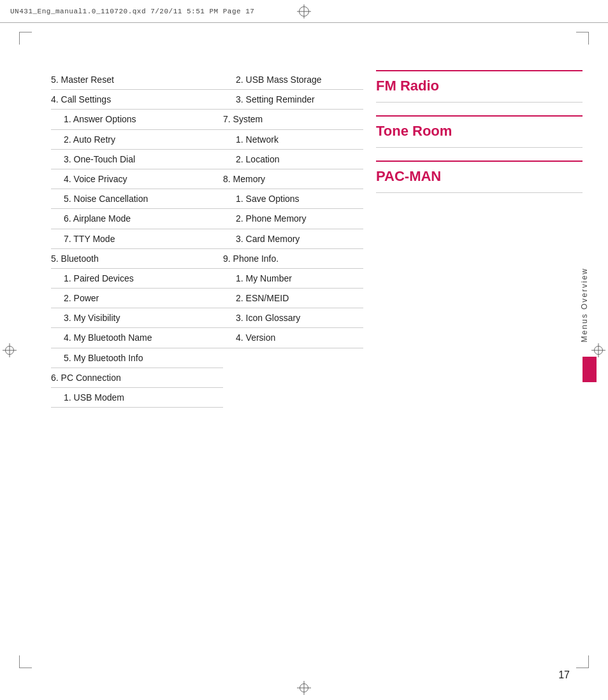 This screenshot has height=700, width=608. What do you see at coordinates (137, 298) in the screenshot?
I see `col1-item-11: 2. Power` at bounding box center [137, 298].